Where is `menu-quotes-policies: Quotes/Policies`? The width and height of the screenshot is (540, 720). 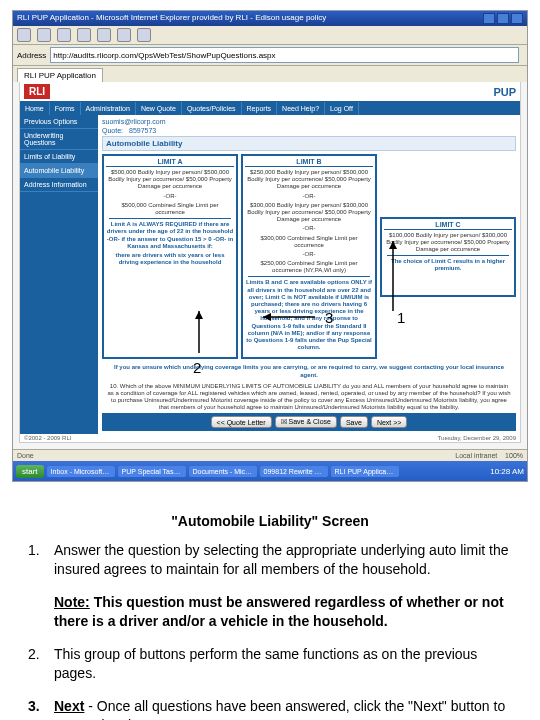
menu-quotes-policies: Quotes/Policies is located at coordinates (212, 108).